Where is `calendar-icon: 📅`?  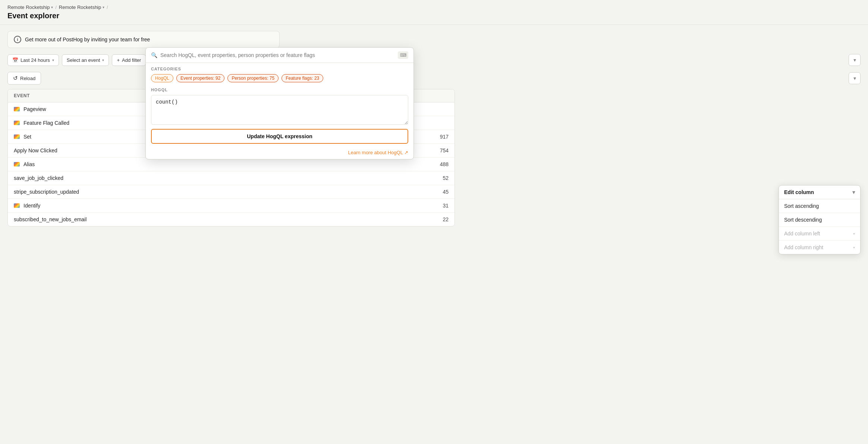 calendar-icon: 📅 is located at coordinates (15, 60).